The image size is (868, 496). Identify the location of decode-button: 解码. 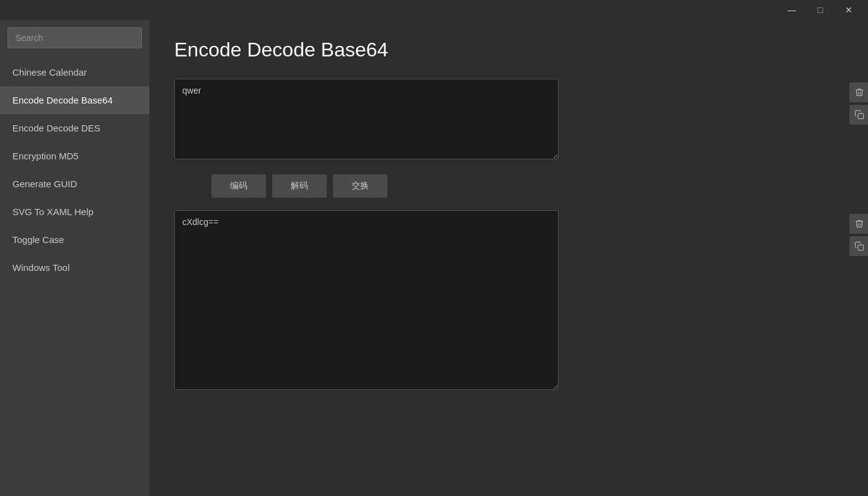
(299, 186).